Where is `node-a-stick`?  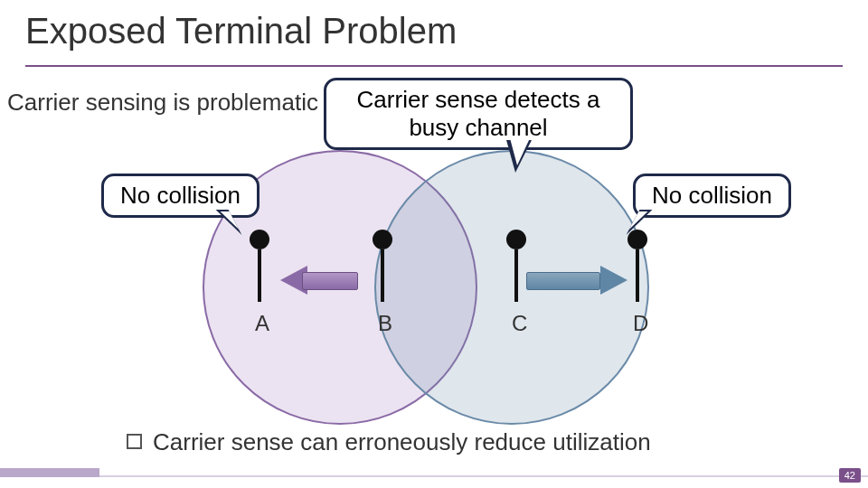
node-a-stick is located at coordinates (259, 276).